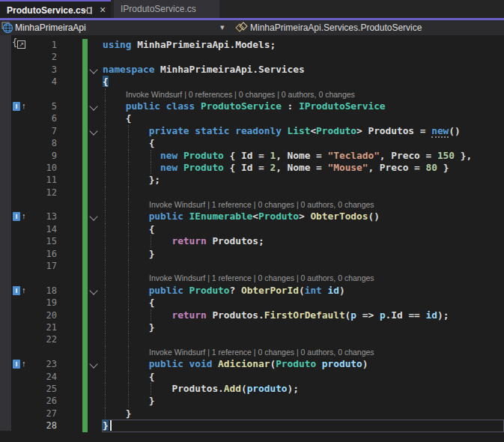 The width and height of the screenshot is (504, 442). Describe the element at coordinates (252, 70) in the screenshot. I see `code-line: 3namespace MinhaPrimeiraApi.Services` at that location.